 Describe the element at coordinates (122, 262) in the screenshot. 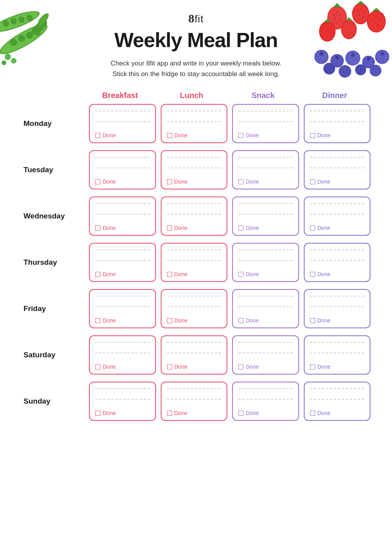

I see `meal-cell-thursday-breakfast: Done` at that location.